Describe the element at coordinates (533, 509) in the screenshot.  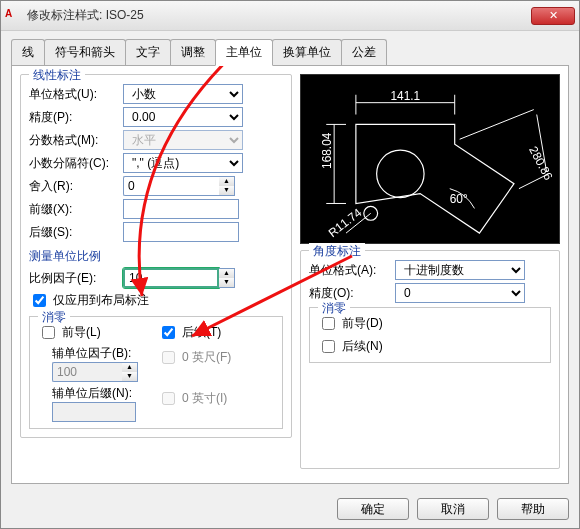
I see `help-button: 帮助` at that location.